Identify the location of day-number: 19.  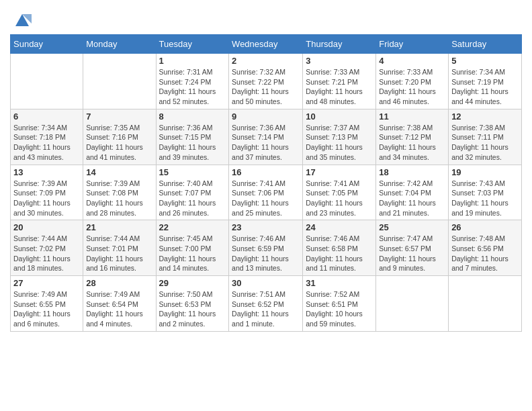
(485, 172).